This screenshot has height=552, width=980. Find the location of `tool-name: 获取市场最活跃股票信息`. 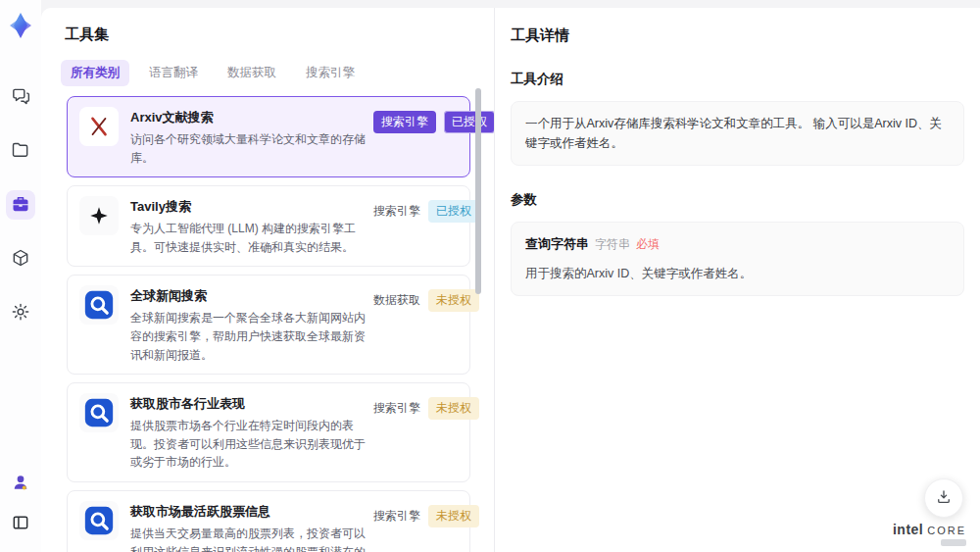

tool-name: 获取市场最活跃股票信息 is located at coordinates (252, 512).